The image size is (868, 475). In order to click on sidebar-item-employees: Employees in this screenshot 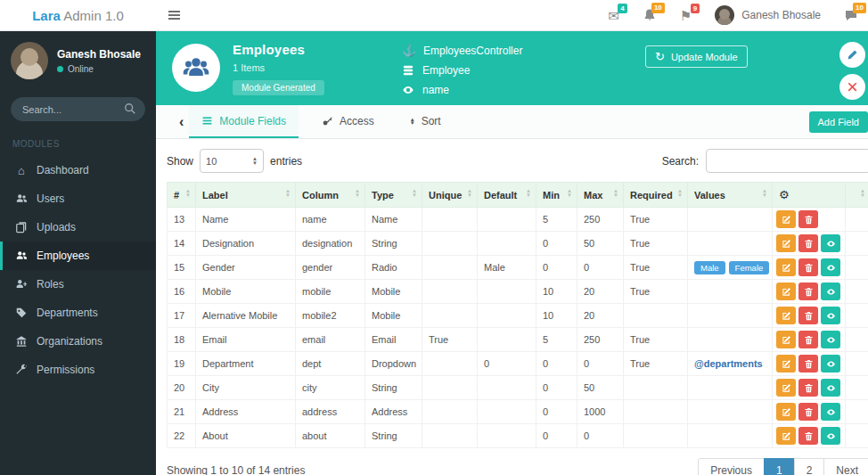, I will do `click(78, 256)`.